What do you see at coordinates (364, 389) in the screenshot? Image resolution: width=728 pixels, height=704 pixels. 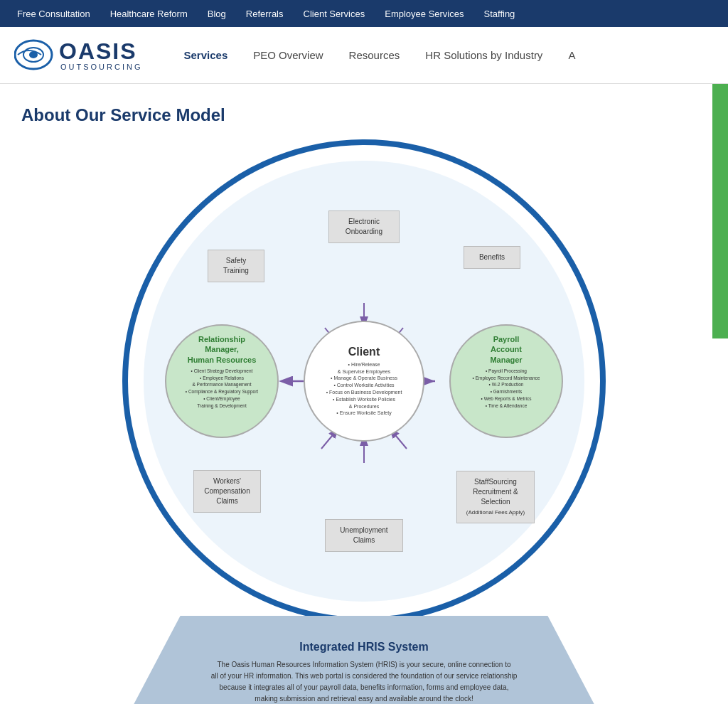 I see `client-bullets: • Hire/Release& Supervise Employees• Man…` at bounding box center [364, 389].